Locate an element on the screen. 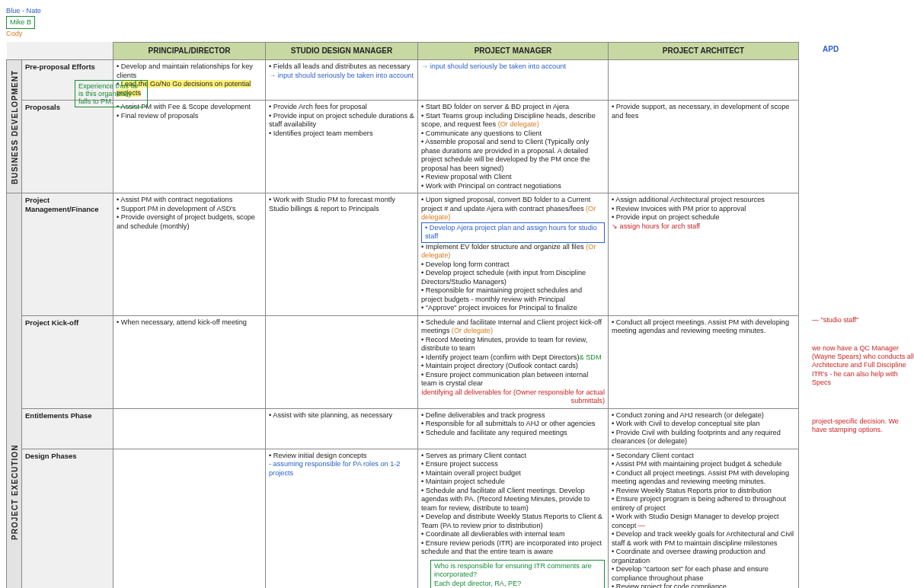 This screenshot has width=914, height=588. cell-pmf-pa: • Assign additional Architectural projec… is located at coordinates (704, 254).